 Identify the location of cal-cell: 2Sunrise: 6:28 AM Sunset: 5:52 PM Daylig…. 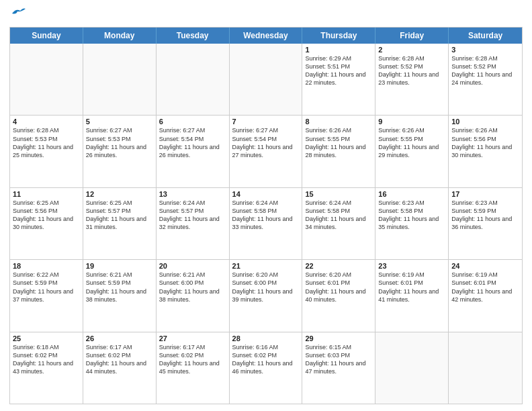
(412, 79).